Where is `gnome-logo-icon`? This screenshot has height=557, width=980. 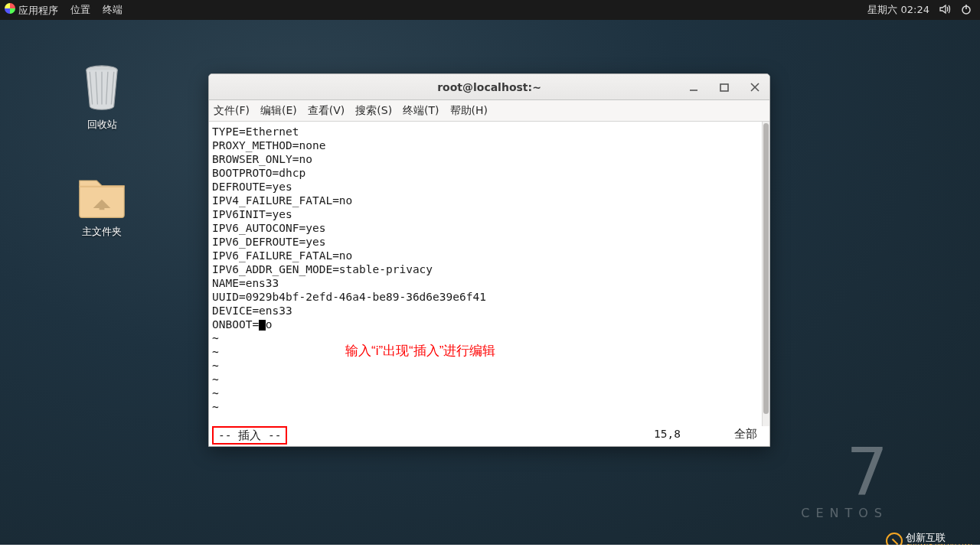
gnome-logo-icon is located at coordinates (10, 8).